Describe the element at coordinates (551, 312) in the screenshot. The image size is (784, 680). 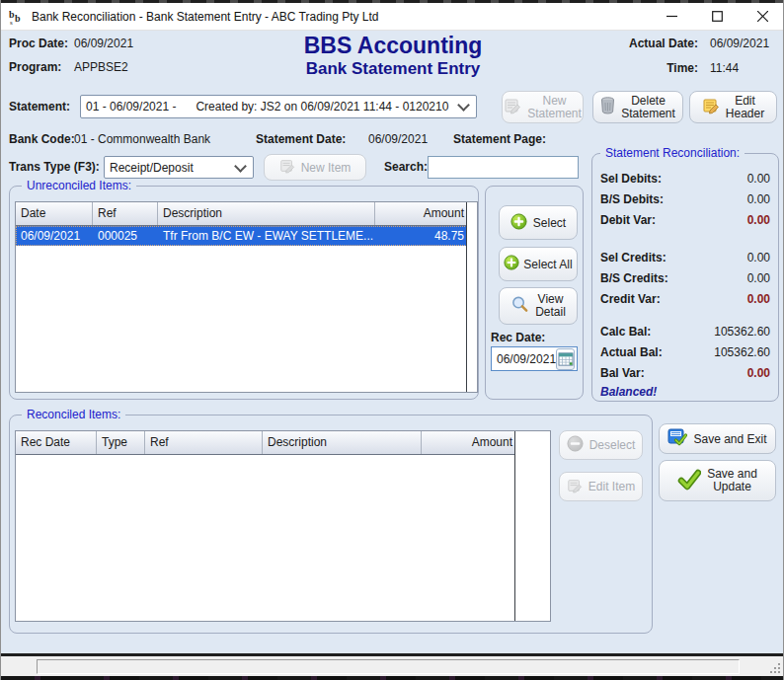
I see `view-detail-label-2: Detail` at that location.